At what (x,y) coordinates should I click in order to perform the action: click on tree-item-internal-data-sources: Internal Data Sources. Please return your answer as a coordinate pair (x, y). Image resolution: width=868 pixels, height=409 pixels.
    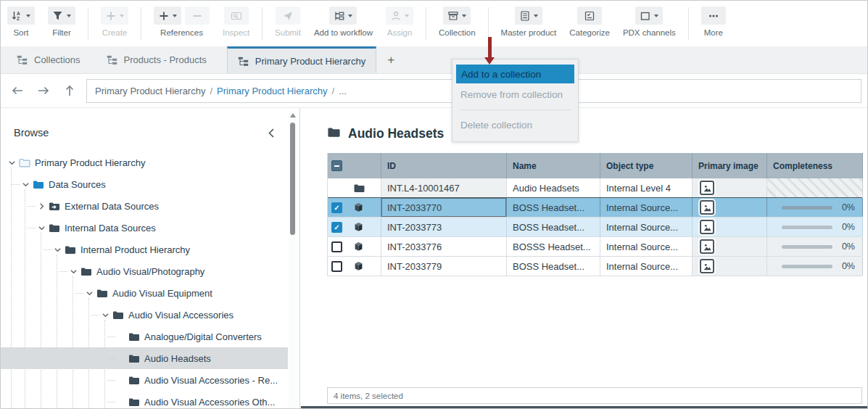
    Looking at the image, I should click on (144, 228).